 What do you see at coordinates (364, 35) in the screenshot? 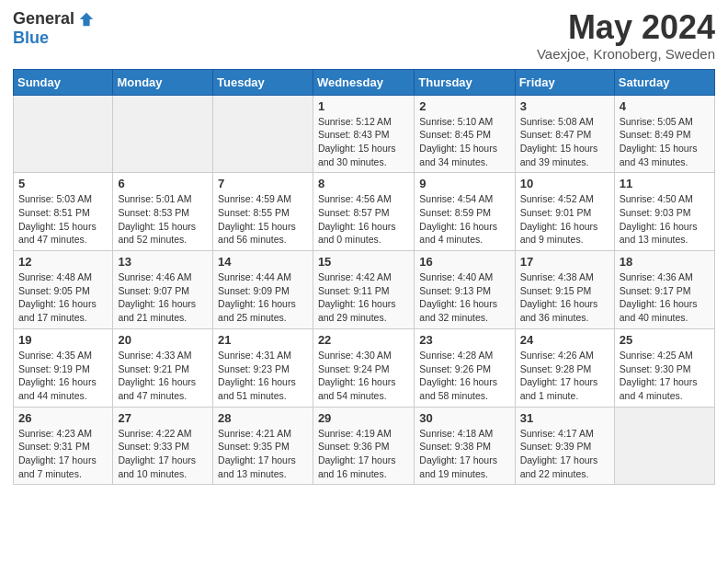
I see `page-header: General Blue May 2024 Vaexjoe, Kronoberg…` at bounding box center [364, 35].